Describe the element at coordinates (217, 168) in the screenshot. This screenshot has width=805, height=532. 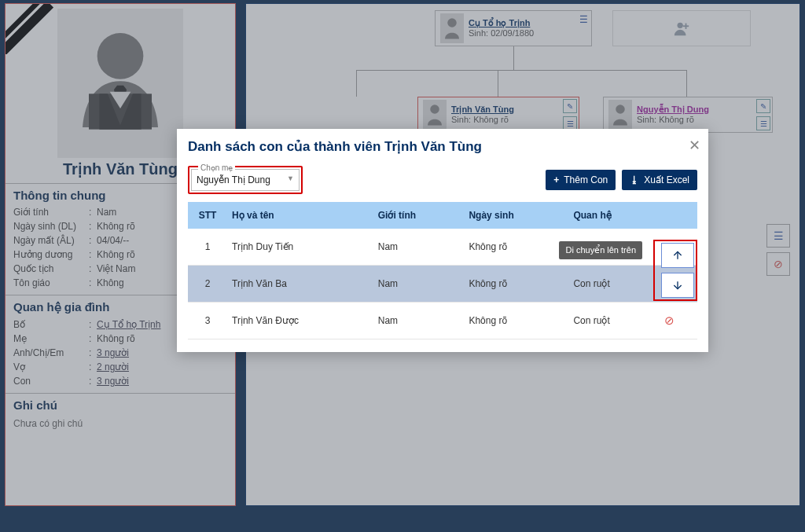
I see `mother-select-label: Chọn mẹ` at that location.